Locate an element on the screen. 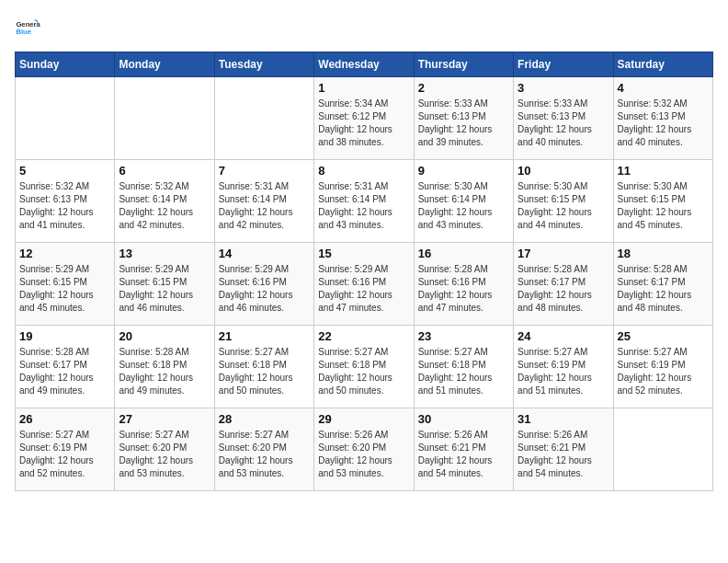  day-number: 28 is located at coordinates (265, 419).